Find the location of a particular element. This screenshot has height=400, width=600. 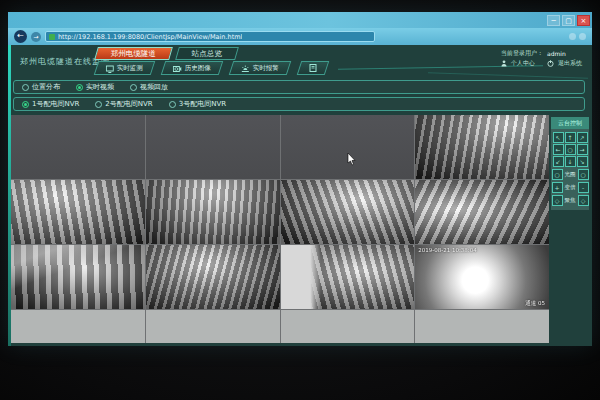

mouse-cursor is located at coordinates (352, 160).